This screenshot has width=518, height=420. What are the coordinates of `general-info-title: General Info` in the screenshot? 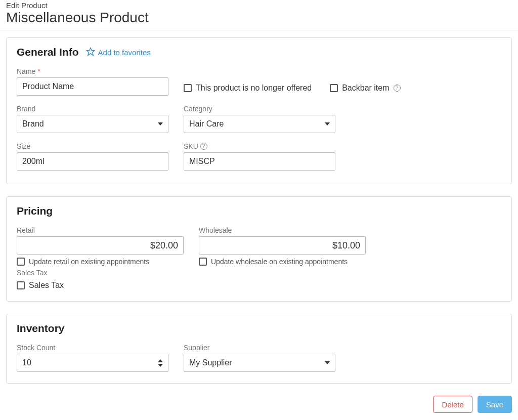 It's located at (48, 52).